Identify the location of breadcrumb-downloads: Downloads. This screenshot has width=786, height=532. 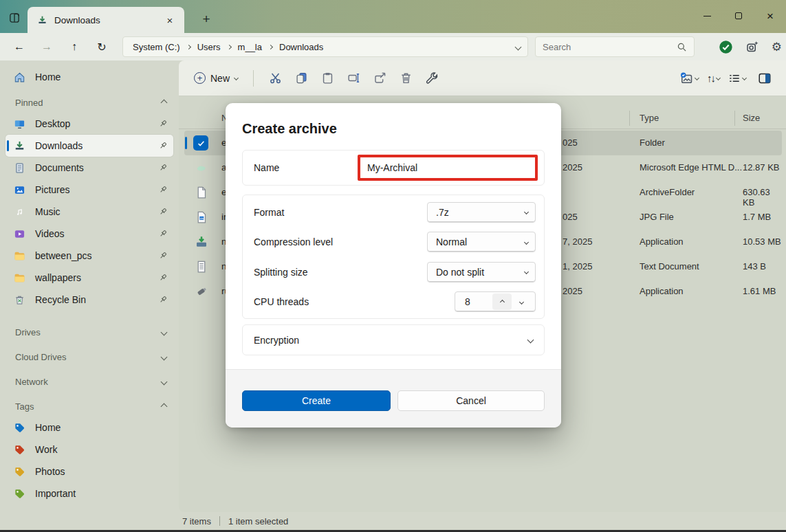
(301, 47).